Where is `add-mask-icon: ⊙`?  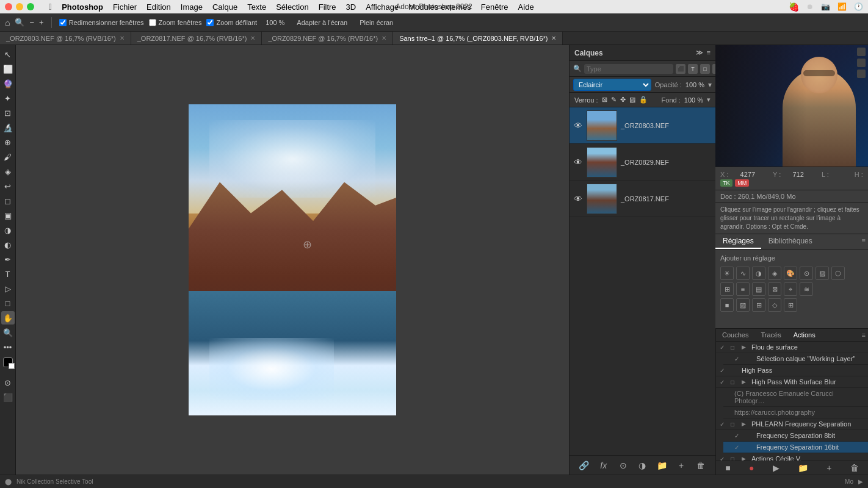 add-mask-icon: ⊙ is located at coordinates (623, 465).